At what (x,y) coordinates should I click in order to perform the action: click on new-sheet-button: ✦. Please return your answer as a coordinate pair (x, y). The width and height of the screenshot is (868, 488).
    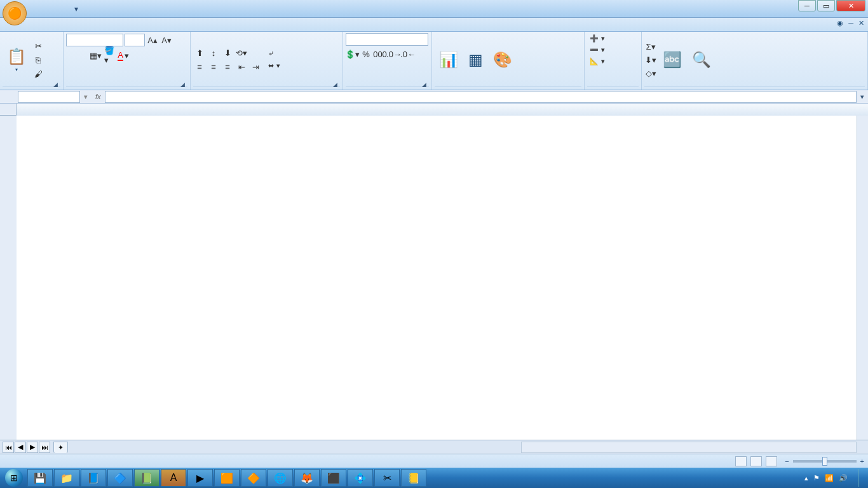
    Looking at the image, I should click on (61, 447).